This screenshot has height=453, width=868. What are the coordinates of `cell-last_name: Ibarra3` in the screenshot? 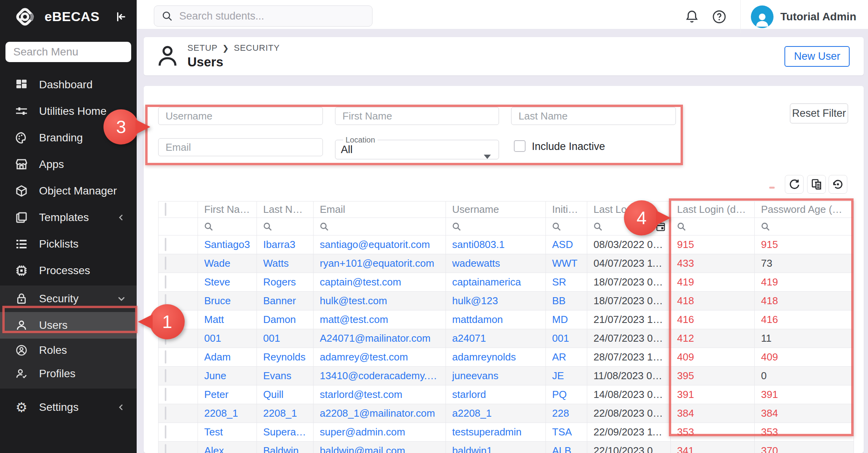 It's located at (285, 245).